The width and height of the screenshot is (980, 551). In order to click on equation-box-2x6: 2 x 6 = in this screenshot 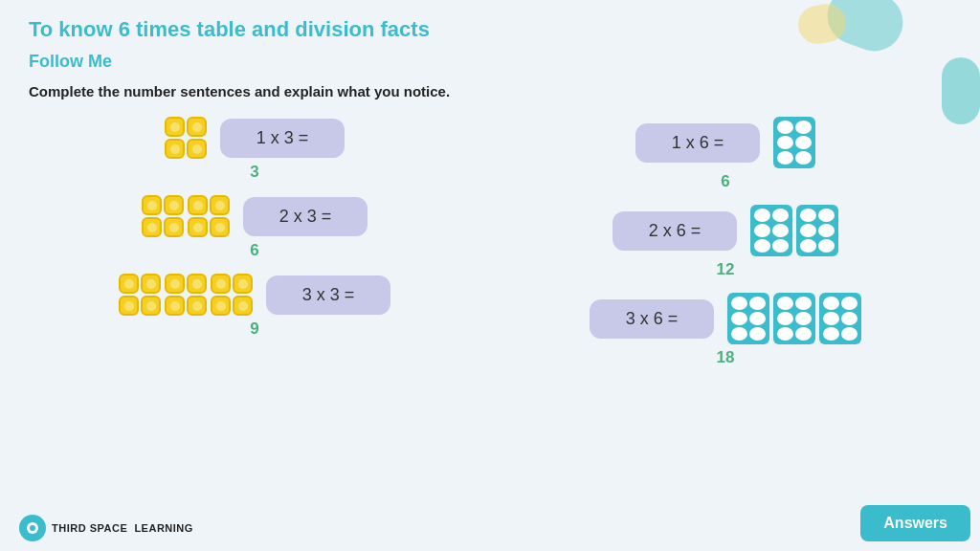, I will do `click(675, 231)`.